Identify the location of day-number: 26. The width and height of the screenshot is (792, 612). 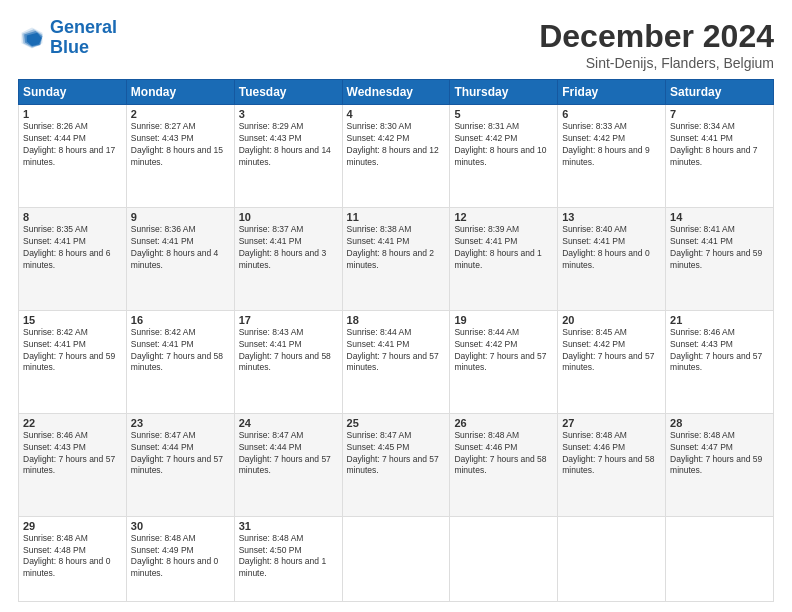
(504, 423).